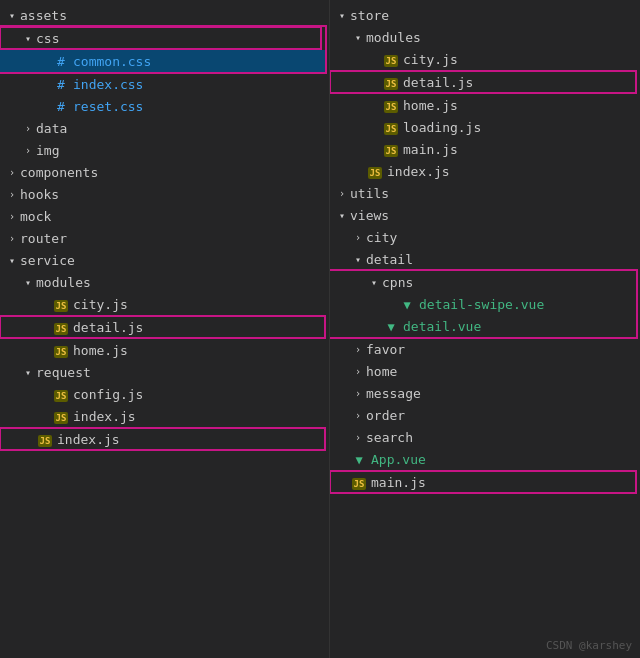 The image size is (640, 658). Describe the element at coordinates (485, 415) in the screenshot. I see `tree-item-order: ›order` at that location.